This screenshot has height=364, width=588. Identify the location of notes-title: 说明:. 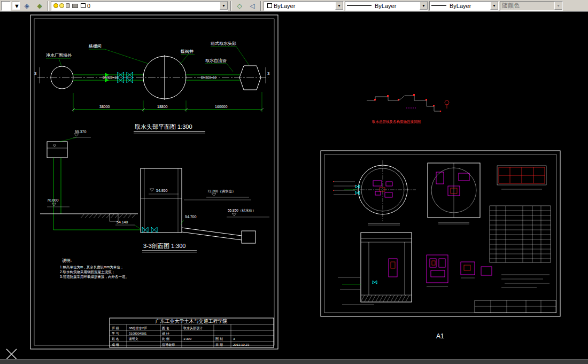
(67, 261).